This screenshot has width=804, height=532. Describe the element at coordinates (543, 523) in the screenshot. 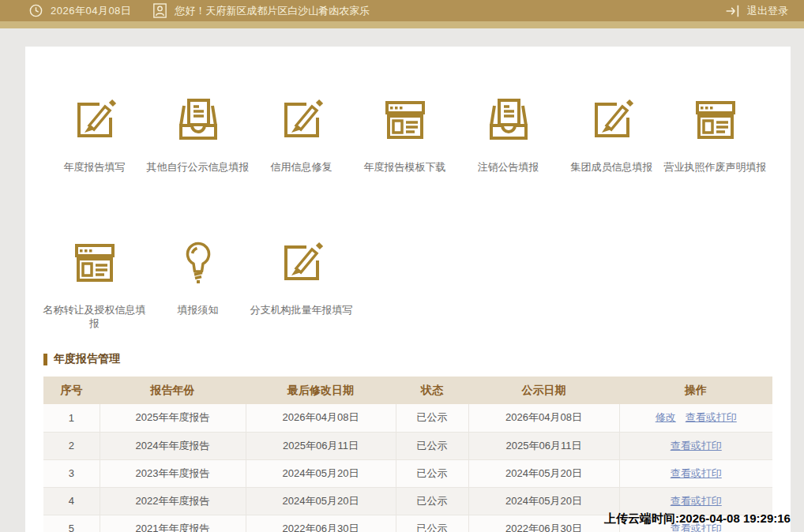

I see `cell-publish-date: 2022年06月30日` at that location.